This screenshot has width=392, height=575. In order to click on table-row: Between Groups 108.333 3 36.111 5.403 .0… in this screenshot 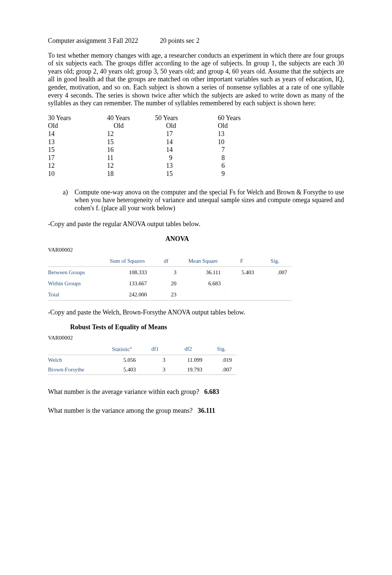, I will do `click(170, 272)`.